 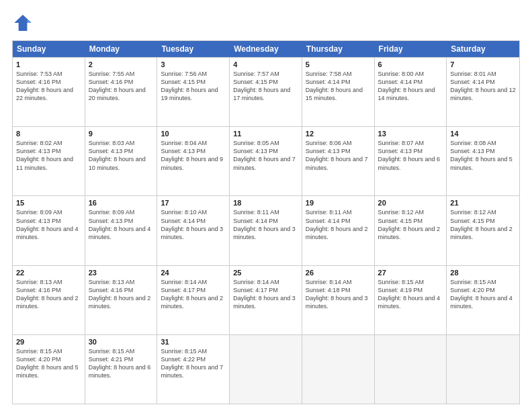 I want to click on day-cell-11: 11Sunrise: 8:05 AMSunset: 4:13 PMDayligh…, so click(x=266, y=161).